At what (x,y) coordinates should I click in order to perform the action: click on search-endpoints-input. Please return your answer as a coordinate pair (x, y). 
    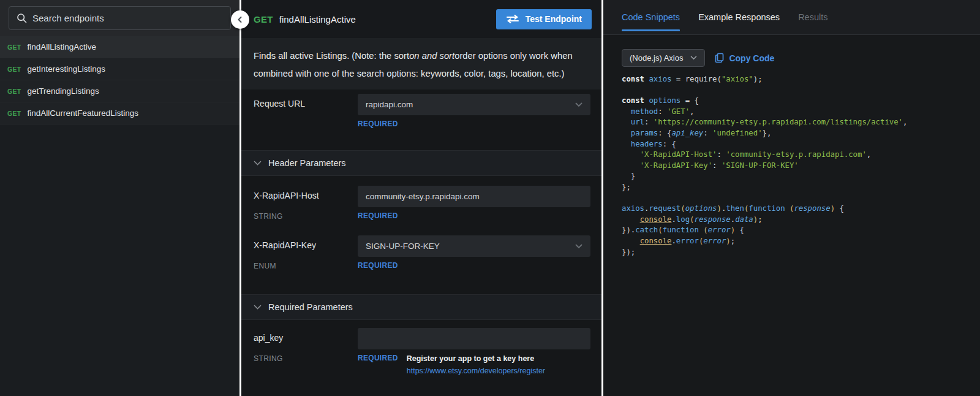
    Looking at the image, I should click on (127, 18).